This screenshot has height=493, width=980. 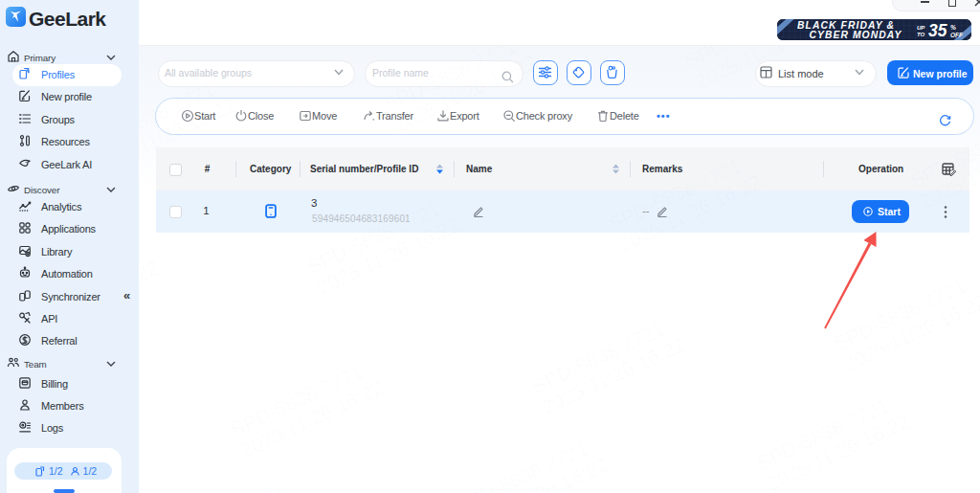 What do you see at coordinates (921, 34) in the screenshot?
I see `svg-text: TO` at bounding box center [921, 34].